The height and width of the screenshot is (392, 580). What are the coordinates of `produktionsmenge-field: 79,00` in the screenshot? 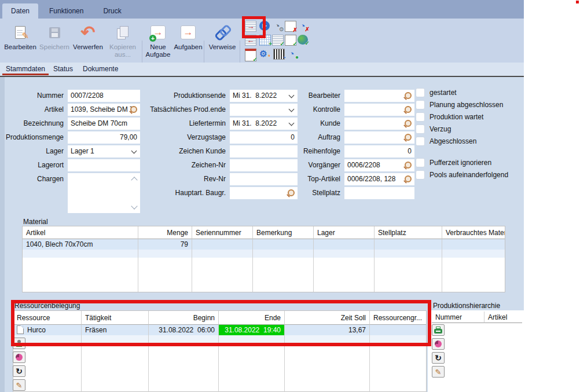 It's located at (104, 138).